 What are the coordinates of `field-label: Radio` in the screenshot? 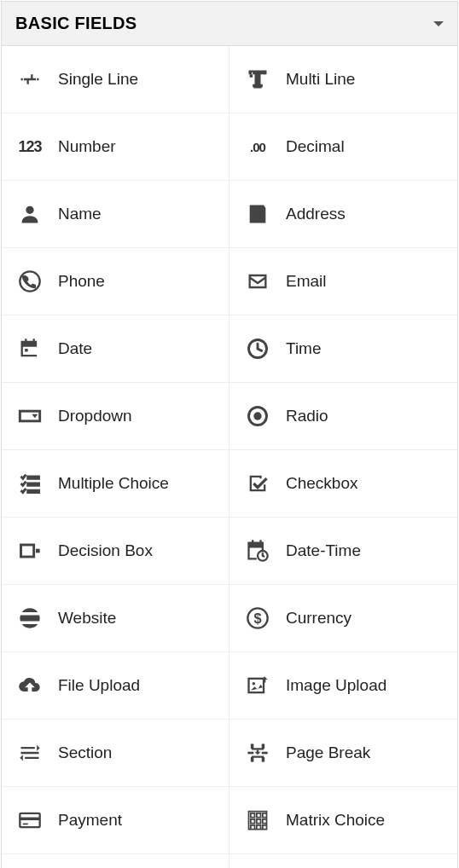 It's located at (307, 416).